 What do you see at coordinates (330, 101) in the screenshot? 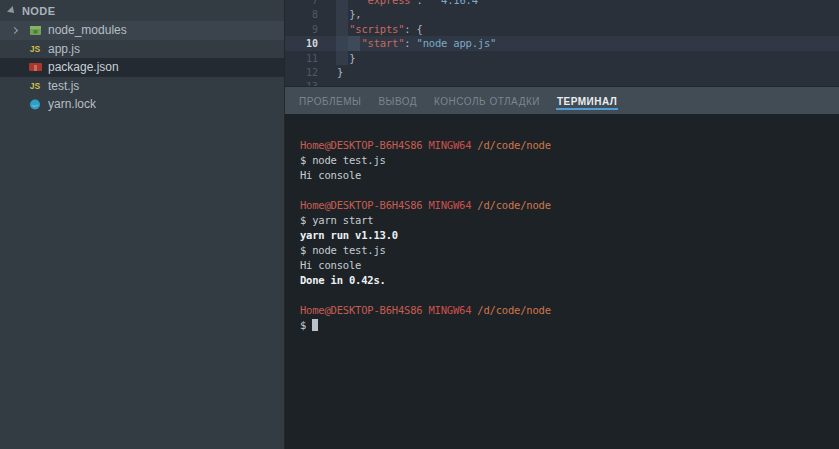
I see `tab-problems: ПРОБЛЕМЫ` at bounding box center [330, 101].